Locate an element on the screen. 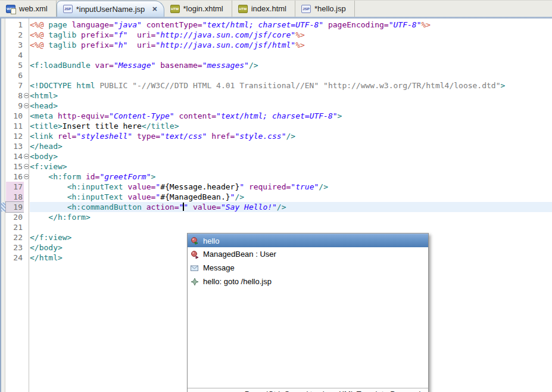 The image size is (552, 392). line-number: 5 is located at coordinates (15, 66).